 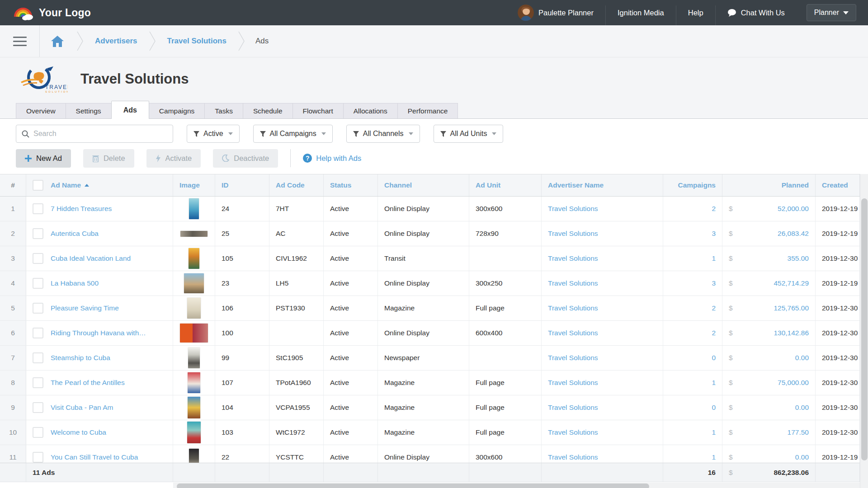 I want to click on search-input, so click(x=100, y=134).